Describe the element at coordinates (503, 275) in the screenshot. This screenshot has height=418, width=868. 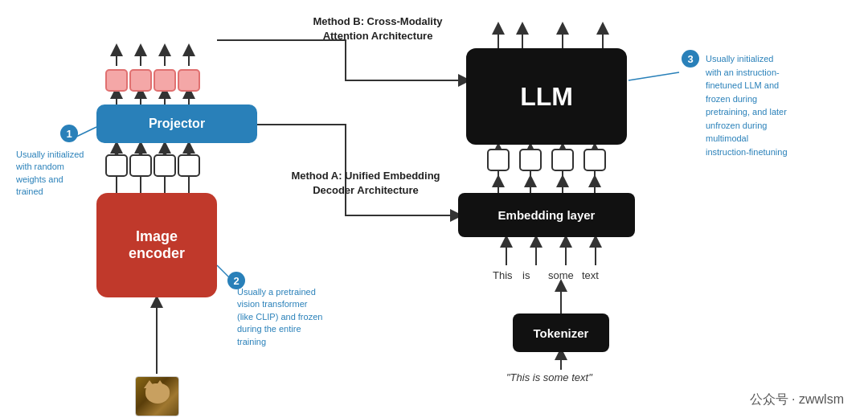
I see `text-token-this: This` at that location.